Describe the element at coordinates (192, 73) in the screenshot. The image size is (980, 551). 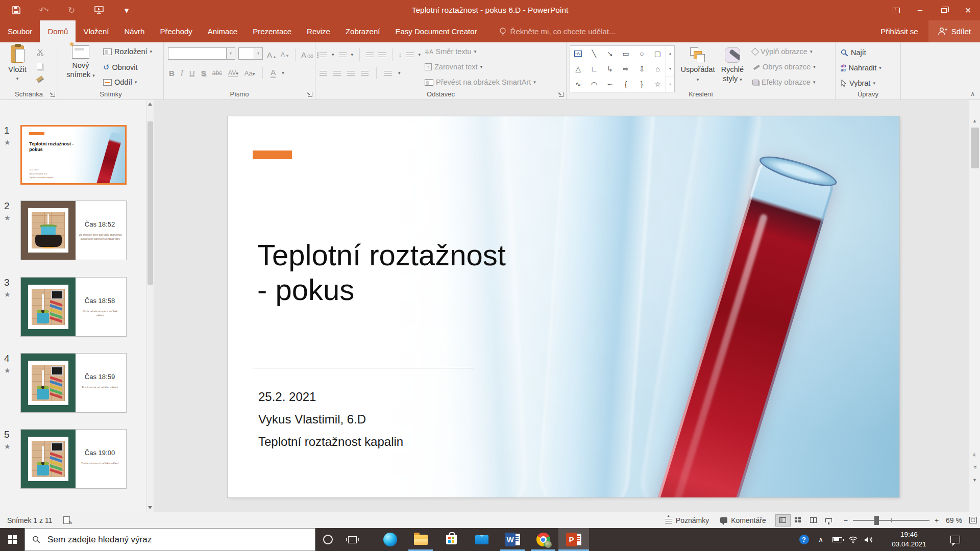
I see `underline-button: U` at that location.